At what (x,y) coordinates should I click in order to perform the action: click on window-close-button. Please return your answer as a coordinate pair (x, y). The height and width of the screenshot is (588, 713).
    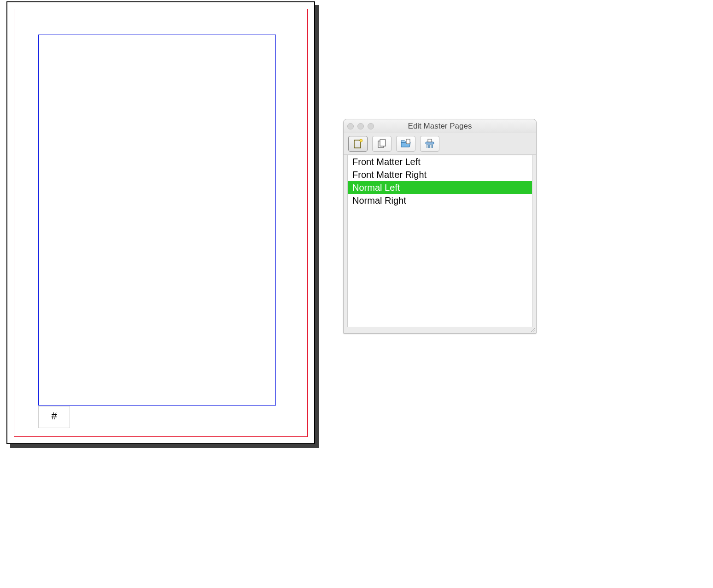
    Looking at the image, I should click on (351, 126).